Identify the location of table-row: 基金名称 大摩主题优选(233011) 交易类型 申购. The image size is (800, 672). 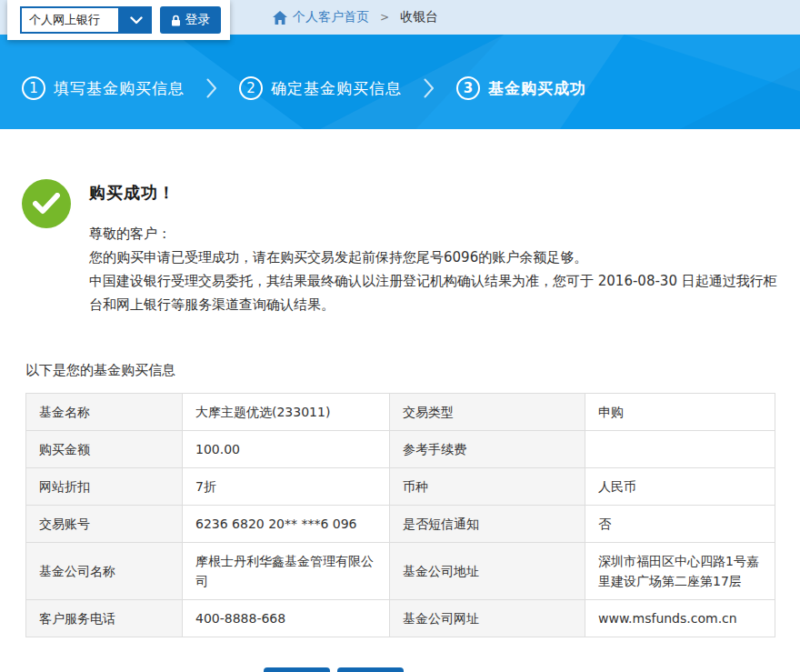
(401, 413).